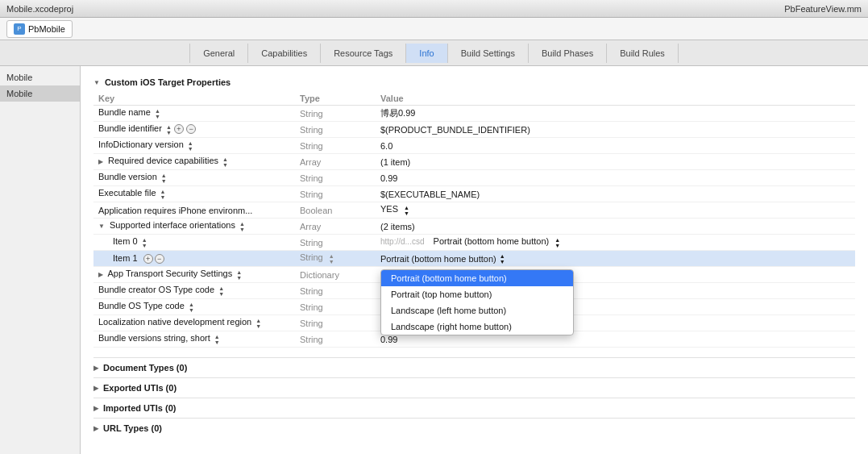 The width and height of the screenshot is (868, 454). Describe the element at coordinates (332, 259) in the screenshot. I see `item1-type-stepper: ▲▼` at that location.